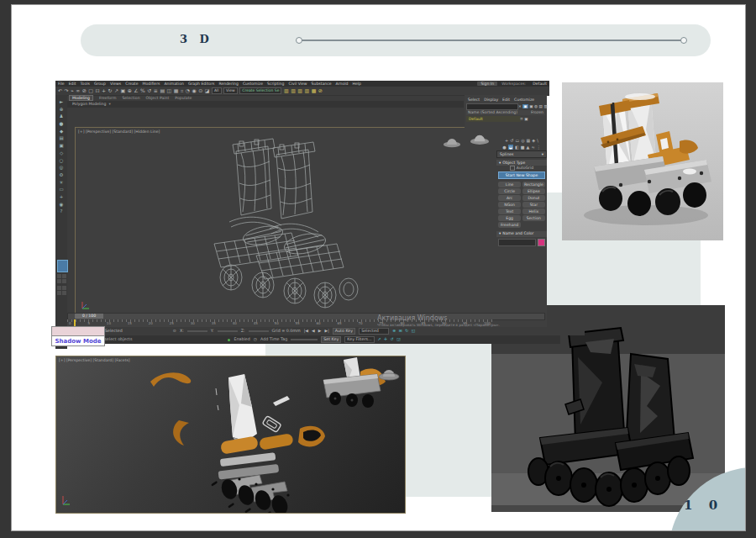 Image resolution: width=756 pixels, height=538 pixels. What do you see at coordinates (314, 91) in the screenshot?
I see `layer-icon: ▩` at bounding box center [314, 91].